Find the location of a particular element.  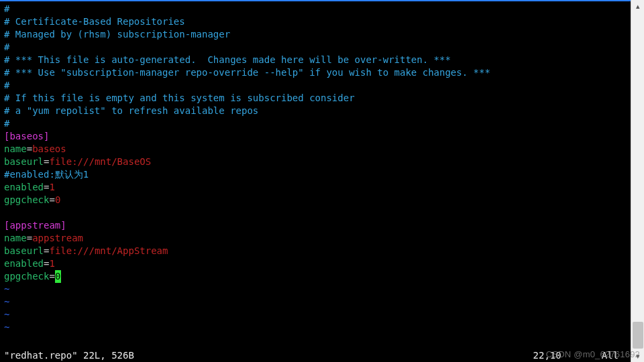

status-percent: All is located at coordinates (610, 355).